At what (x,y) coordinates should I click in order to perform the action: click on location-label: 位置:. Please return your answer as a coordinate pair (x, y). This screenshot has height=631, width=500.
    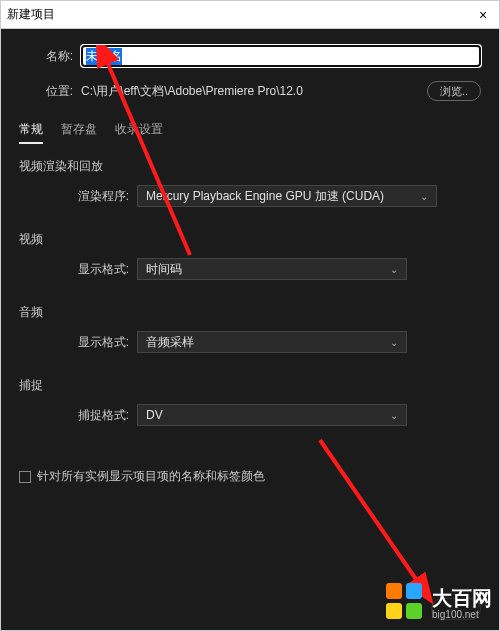
    Looking at the image, I should click on (46, 92).